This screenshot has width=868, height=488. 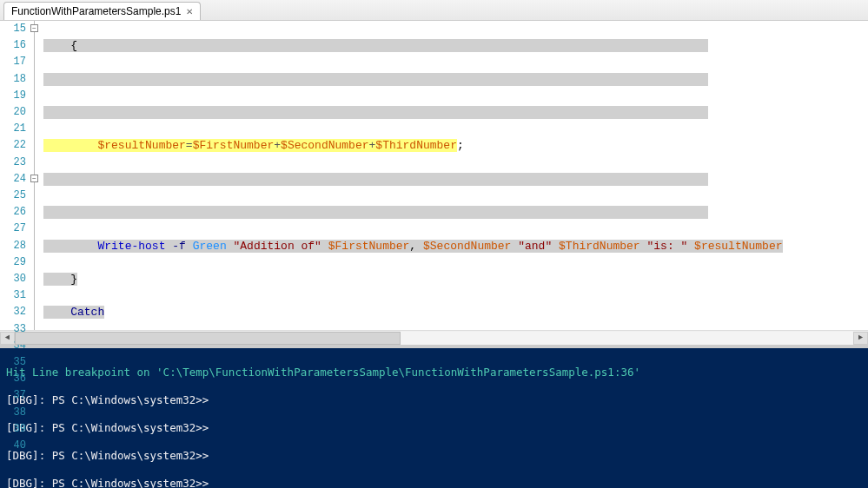 What do you see at coordinates (13, 212) in the screenshot?
I see `line-number: 26` at bounding box center [13, 212].